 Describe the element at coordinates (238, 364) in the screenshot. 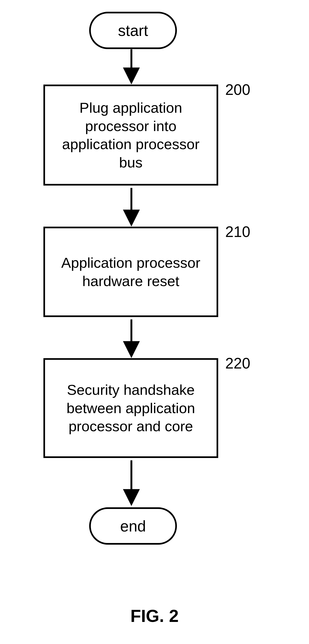

I see `process-step-2-ref: 220` at that location.